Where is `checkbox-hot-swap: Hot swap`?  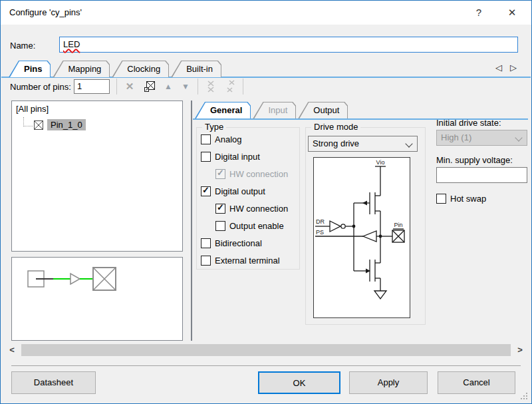 checkbox-hot-swap: Hot swap is located at coordinates (462, 198).